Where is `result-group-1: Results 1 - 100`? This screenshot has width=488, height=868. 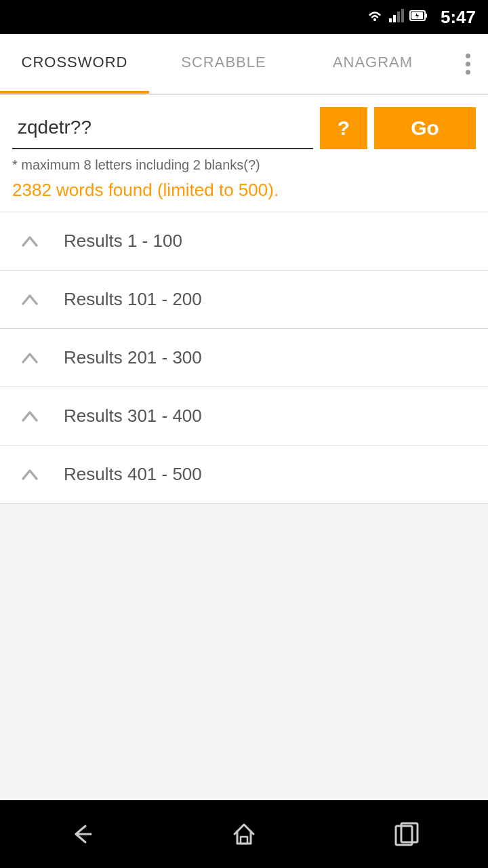
result-group-1: Results 1 - 100 is located at coordinates (244, 241).